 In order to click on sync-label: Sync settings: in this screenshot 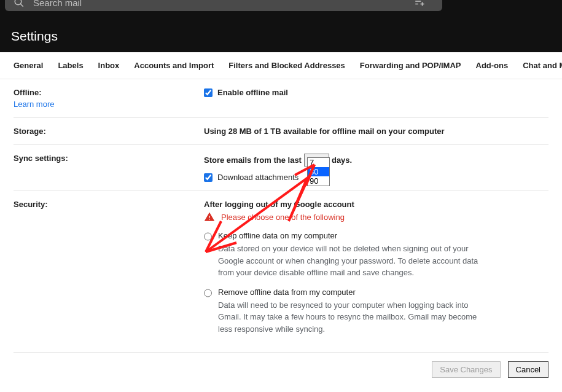, I will do `click(109, 168)`.